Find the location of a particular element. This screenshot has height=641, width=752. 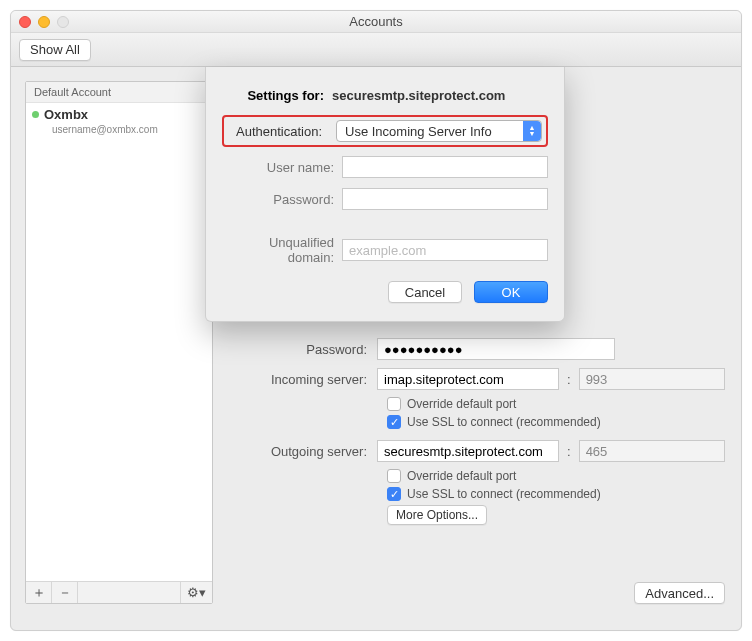

incoming-override-port-checkbox is located at coordinates (394, 404).